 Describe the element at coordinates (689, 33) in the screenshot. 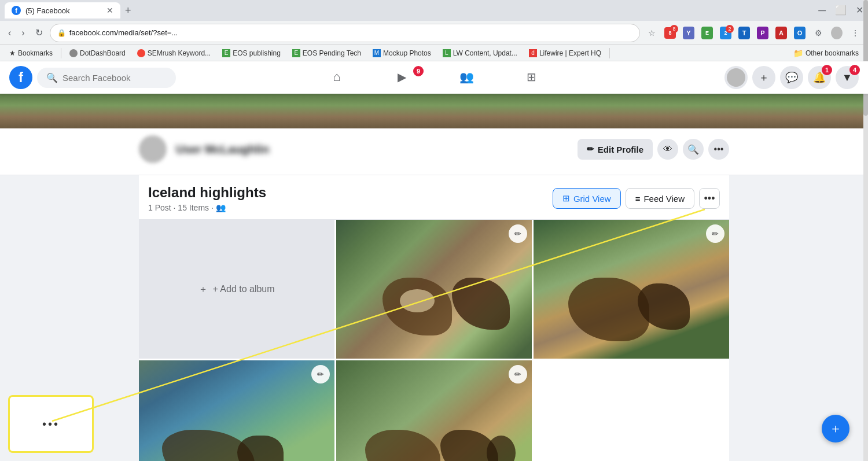

I see `ext-y: Y` at that location.